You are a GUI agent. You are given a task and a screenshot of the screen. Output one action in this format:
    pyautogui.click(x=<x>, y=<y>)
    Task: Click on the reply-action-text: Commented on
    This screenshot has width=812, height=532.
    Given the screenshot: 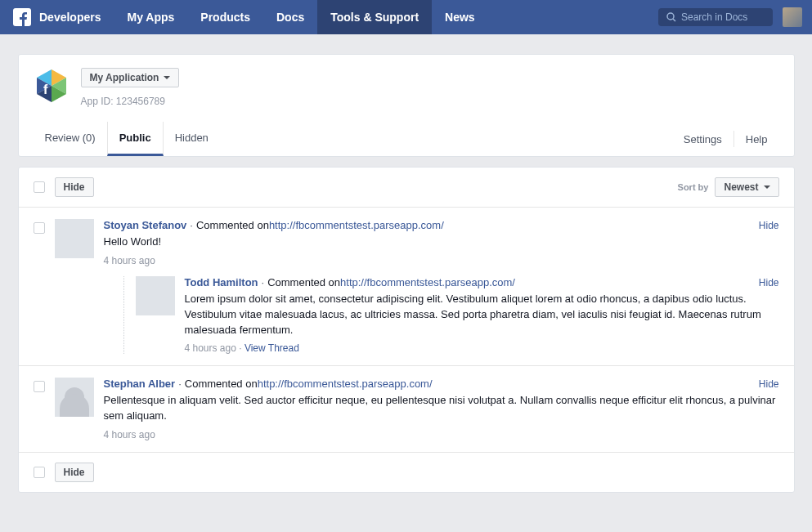 What is the action you would take?
    pyautogui.click(x=304, y=283)
    